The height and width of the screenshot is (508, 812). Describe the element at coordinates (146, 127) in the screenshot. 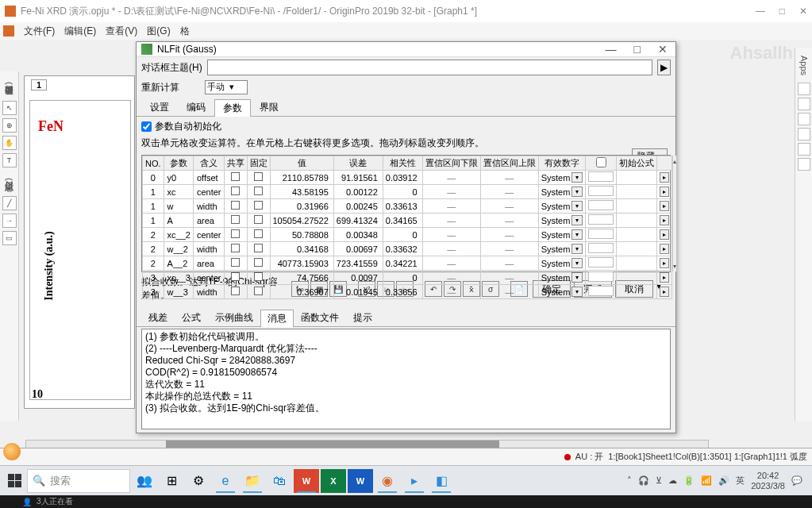

I see `auto-init-checkbox` at that location.